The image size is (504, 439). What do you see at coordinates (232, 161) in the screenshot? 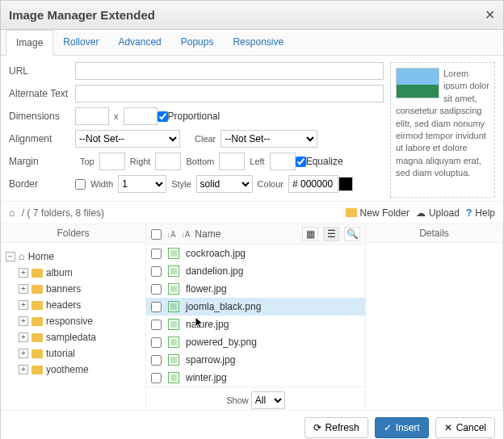
I see `margin-bottom-input` at bounding box center [232, 161].